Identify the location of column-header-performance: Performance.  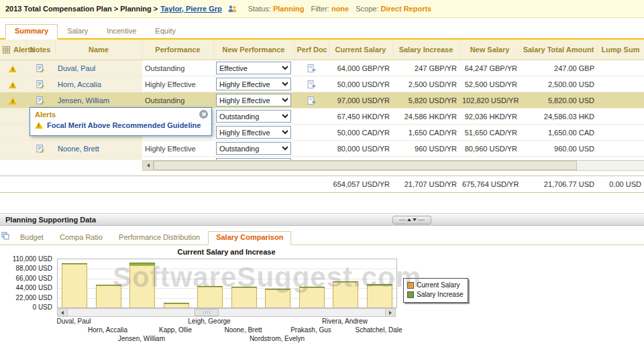
(178, 50).